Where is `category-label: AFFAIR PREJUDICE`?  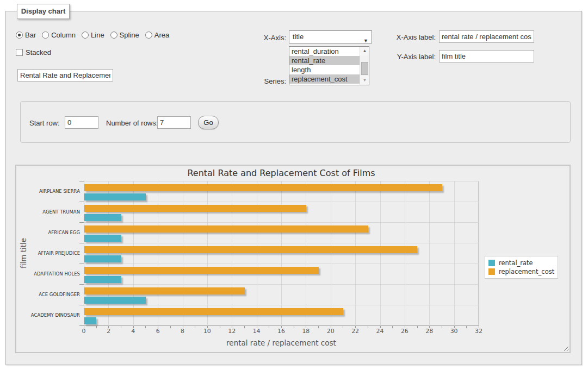
category-label: AFFAIR PREJUDICE is located at coordinates (51, 253).